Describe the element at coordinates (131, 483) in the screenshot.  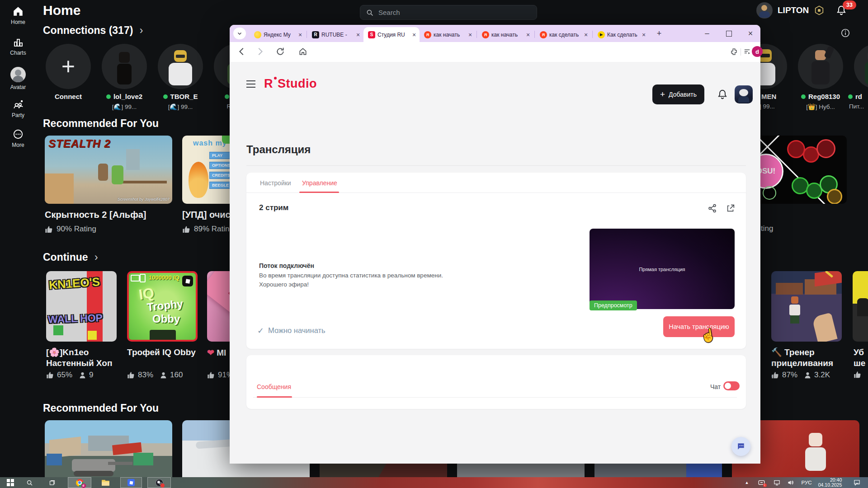
I see `taskbar-roblox-studio-button` at that location.